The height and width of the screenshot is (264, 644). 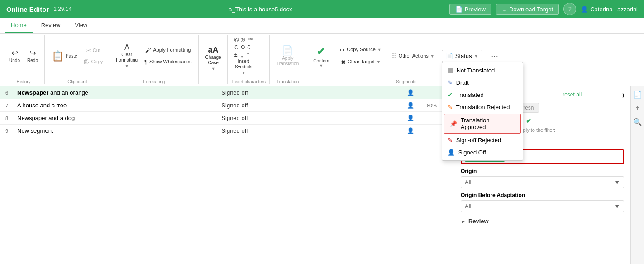 I want to click on status-icon: 📄, so click(x=449, y=56).